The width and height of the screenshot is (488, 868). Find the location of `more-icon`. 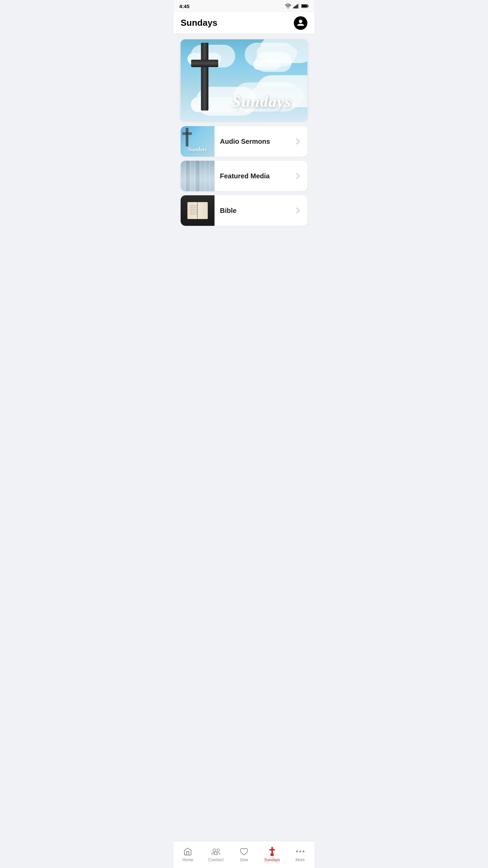

more-icon is located at coordinates (300, 851).